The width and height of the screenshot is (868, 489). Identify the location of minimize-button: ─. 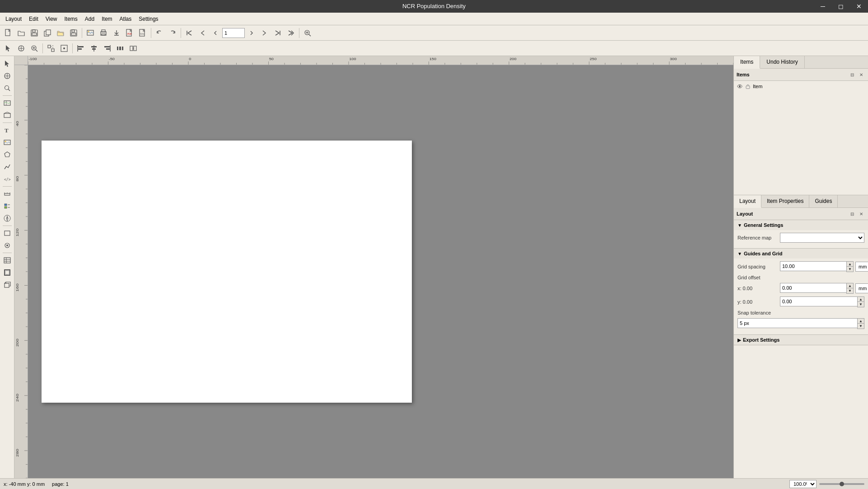
(823, 6).